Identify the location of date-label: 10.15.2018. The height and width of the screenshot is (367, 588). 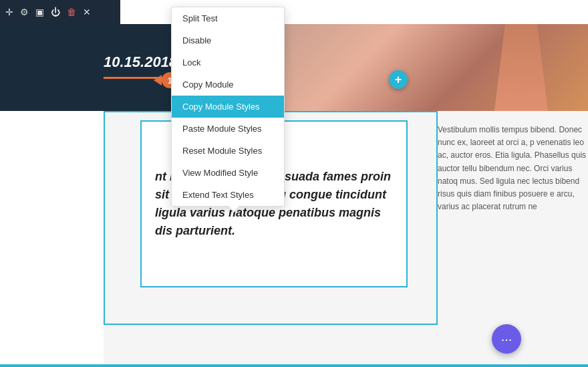
(140, 62).